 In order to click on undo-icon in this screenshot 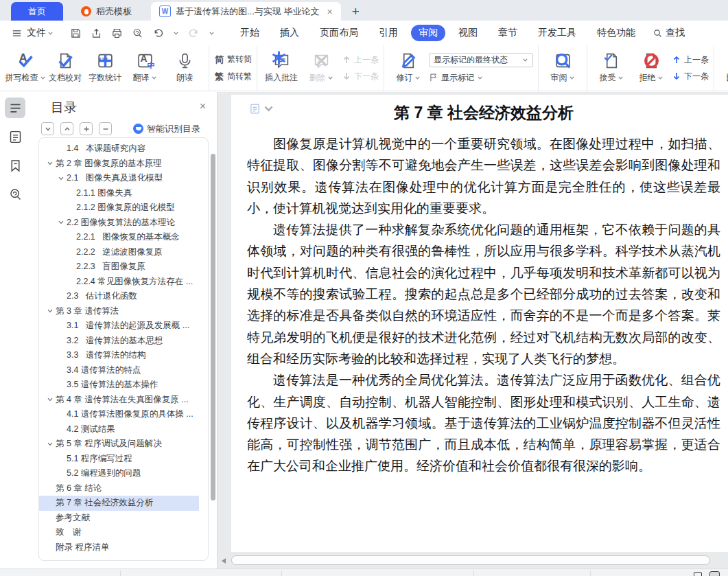, I will do `click(158, 33)`.